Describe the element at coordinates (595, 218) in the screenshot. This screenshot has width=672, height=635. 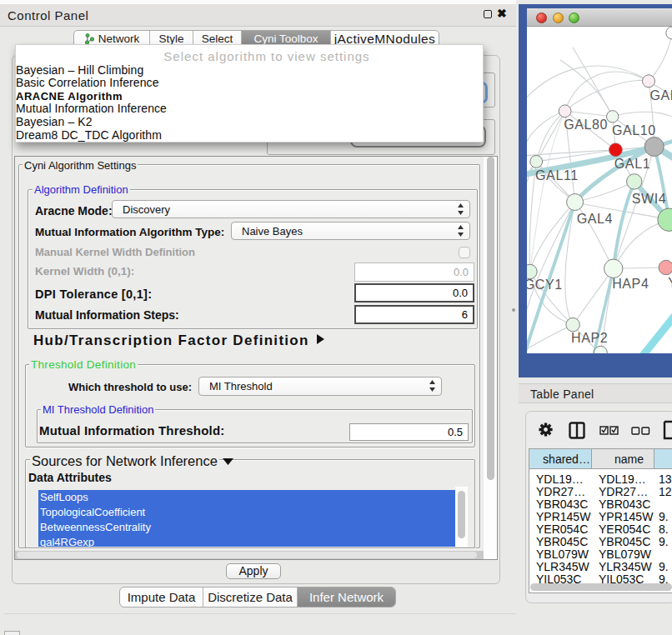
I see `svg-text: GAL4` at that location.